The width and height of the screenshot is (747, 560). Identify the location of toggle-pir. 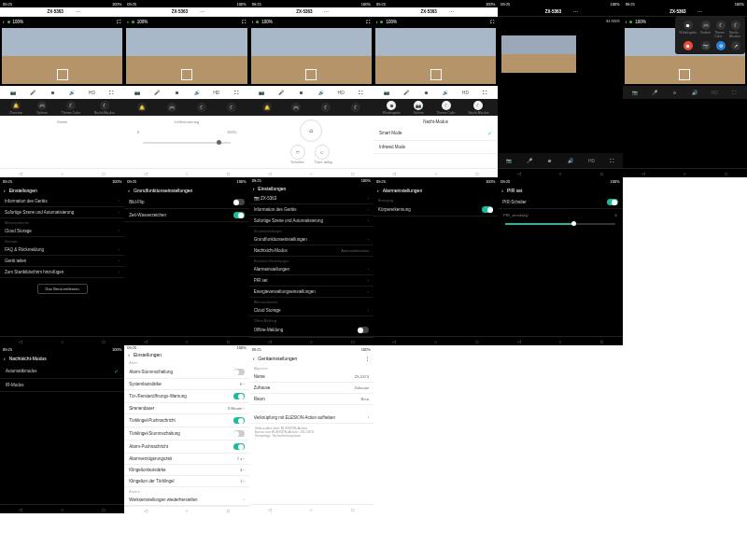
(613, 202).